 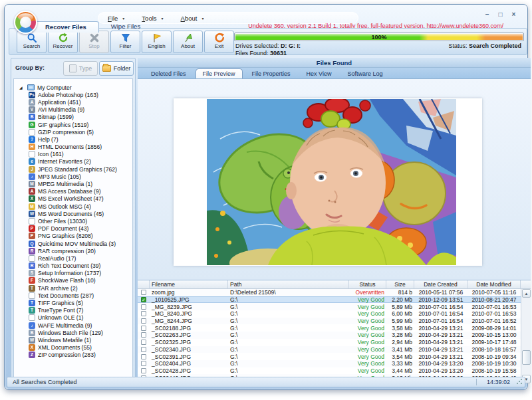 I want to click on tab-software-log: Software Log, so click(x=364, y=74).